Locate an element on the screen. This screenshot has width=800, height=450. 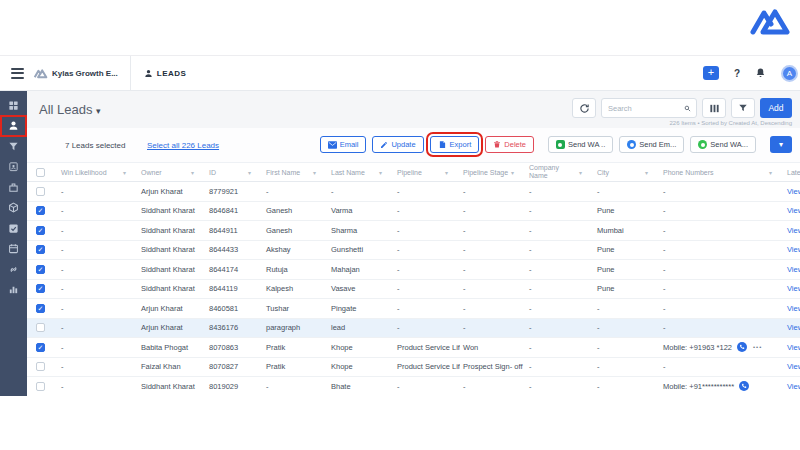
sidebar-item-contacts is located at coordinates (14, 168).